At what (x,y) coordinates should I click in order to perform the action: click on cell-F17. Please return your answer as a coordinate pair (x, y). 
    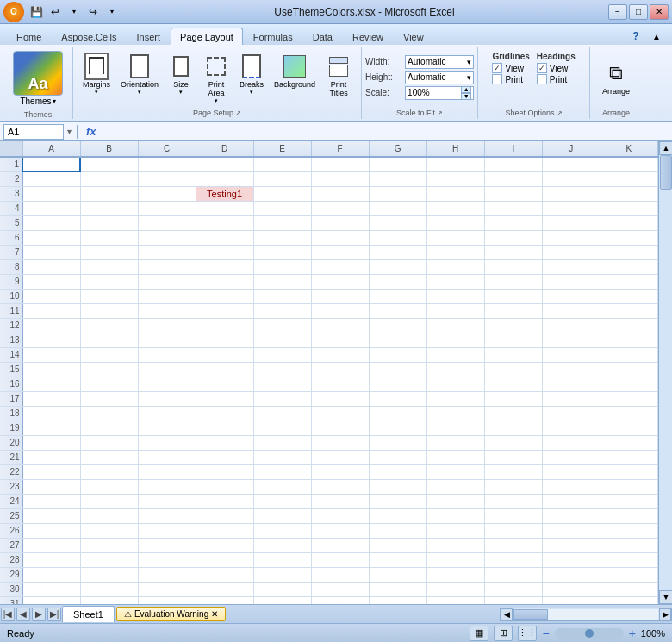
    Looking at the image, I should click on (339, 398).